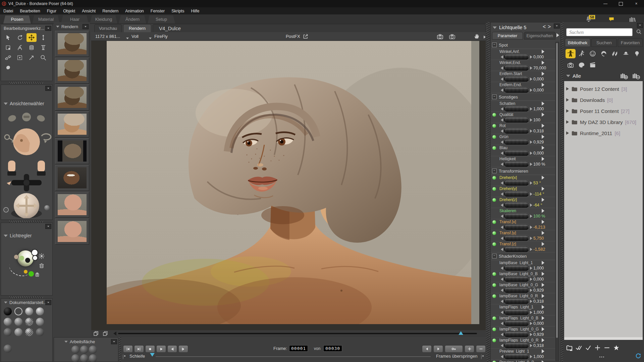  What do you see at coordinates (137, 28) in the screenshot?
I see `tab-rendern: Rendern` at bounding box center [137, 28].